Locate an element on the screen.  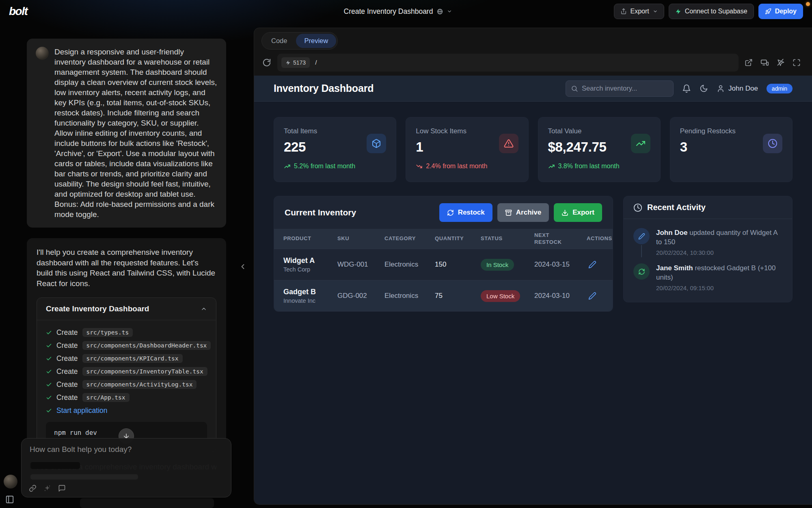
bell-icon is located at coordinates (687, 89).